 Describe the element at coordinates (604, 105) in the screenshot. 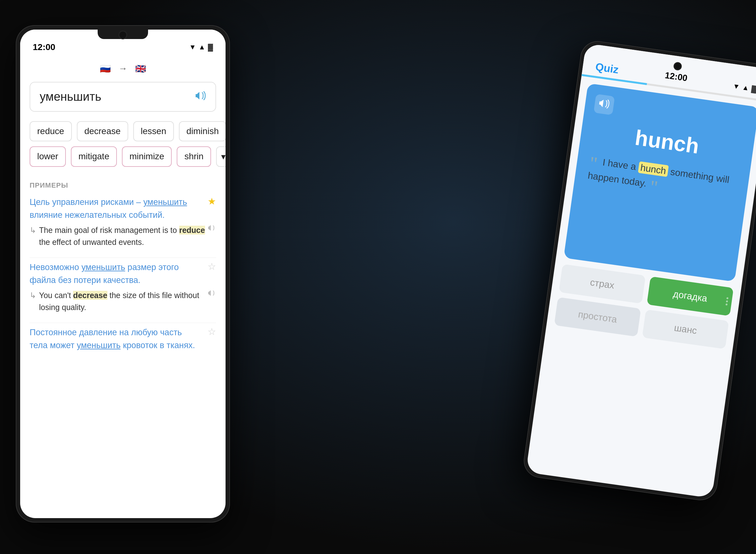

I see `quiz-sound-button` at that location.